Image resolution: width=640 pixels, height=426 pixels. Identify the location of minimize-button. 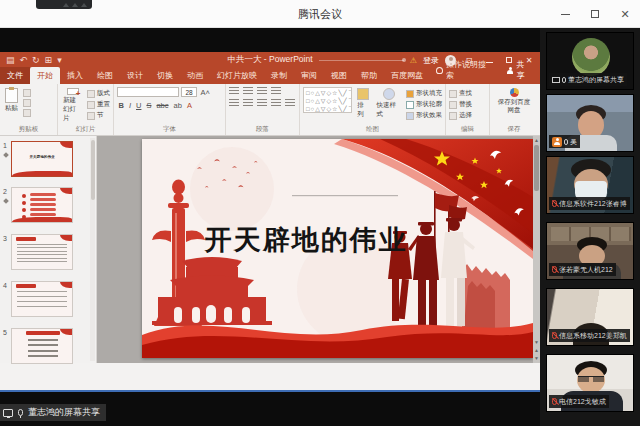
(565, 14).